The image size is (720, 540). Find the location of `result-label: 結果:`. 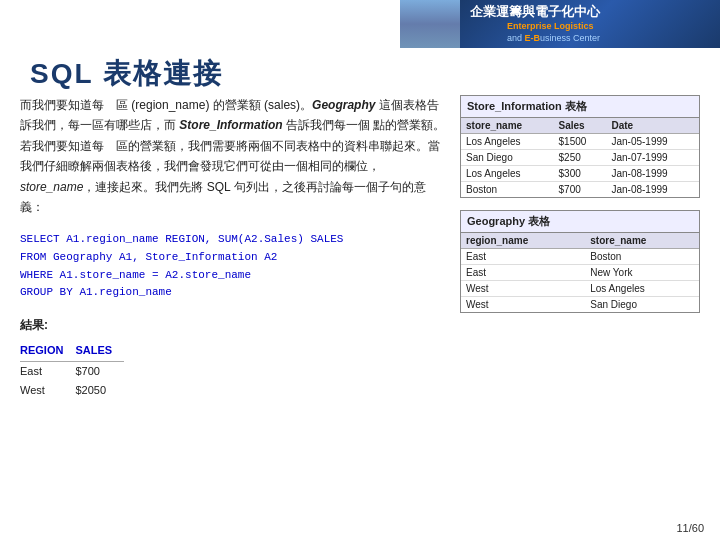

result-label: 結果: is located at coordinates (234, 326).